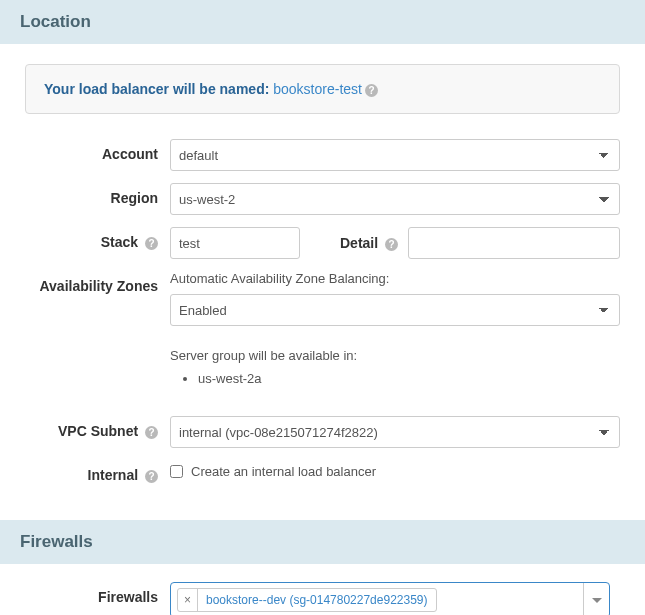 The height and width of the screenshot is (615, 645). What do you see at coordinates (98, 282) in the screenshot?
I see `label-availability-zones: Availability Zones` at bounding box center [98, 282].